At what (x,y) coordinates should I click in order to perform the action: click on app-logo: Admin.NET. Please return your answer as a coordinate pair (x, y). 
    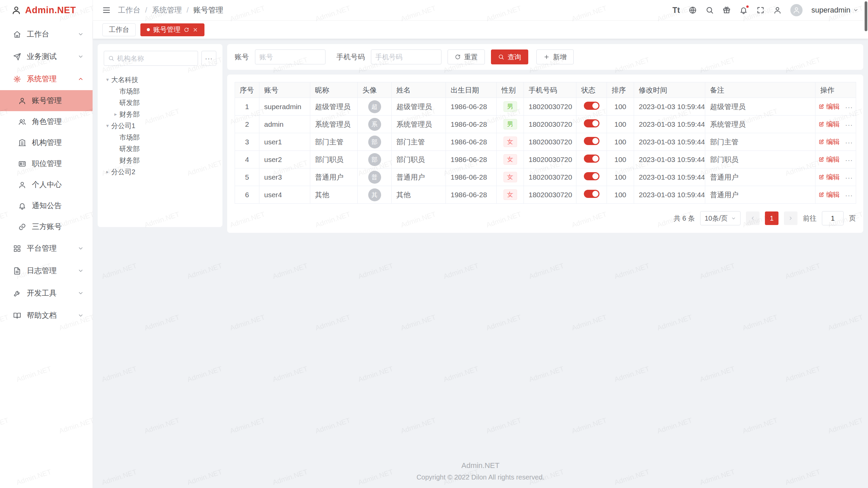
    Looking at the image, I should click on (46, 10).